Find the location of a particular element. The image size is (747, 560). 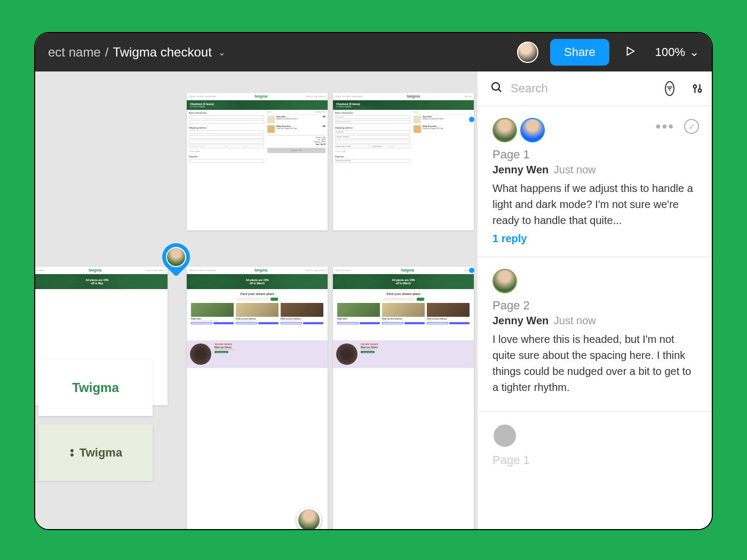

comment-thread: Page 1 is located at coordinates (594, 446).